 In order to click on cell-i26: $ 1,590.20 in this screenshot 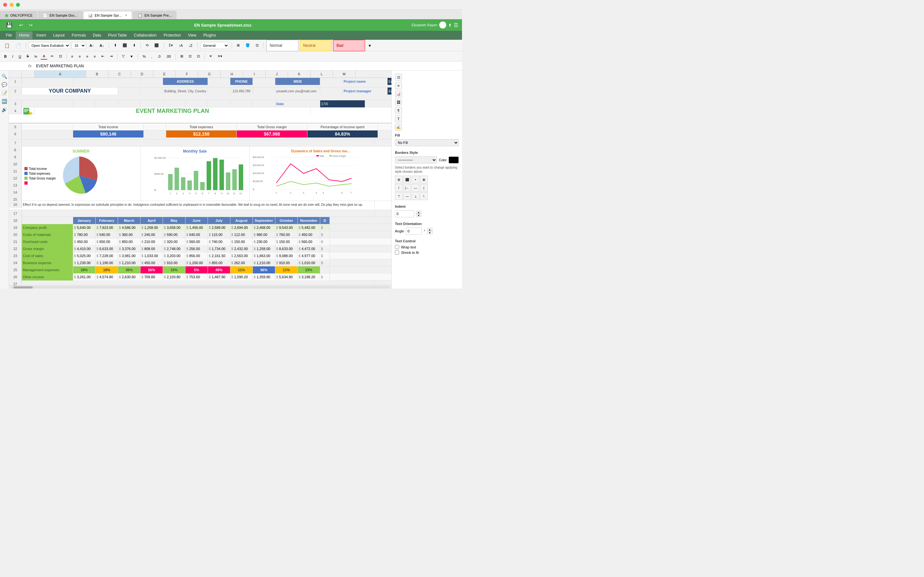, I will do `click(241, 277)`.